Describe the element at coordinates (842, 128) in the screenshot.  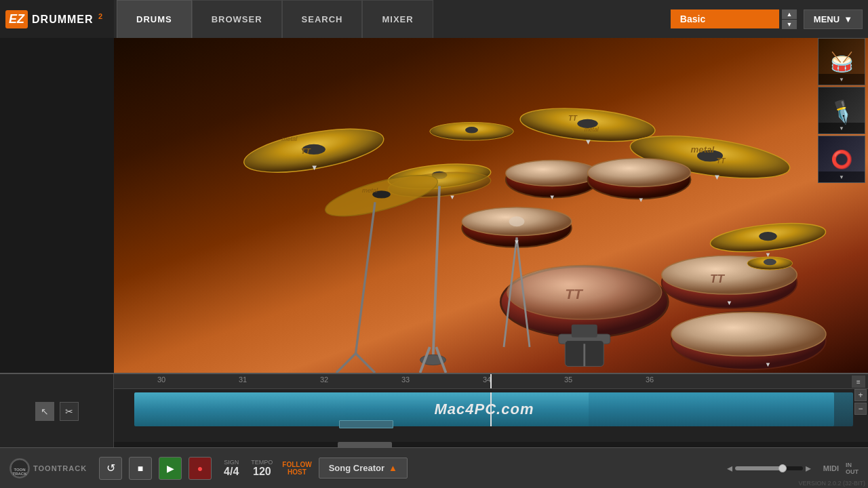
I see `thumb-down-arrow-2: ▼` at that location.